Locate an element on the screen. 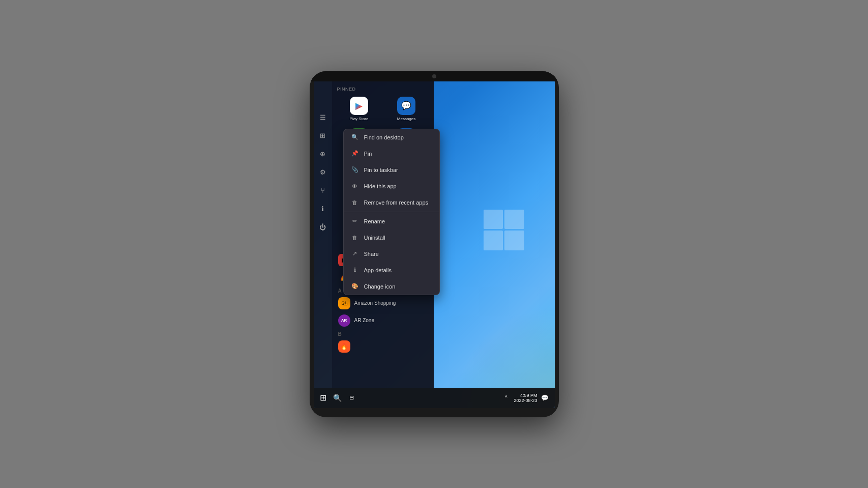  context-find-on-desktop: 🔍 Find on desktop is located at coordinates (392, 137).